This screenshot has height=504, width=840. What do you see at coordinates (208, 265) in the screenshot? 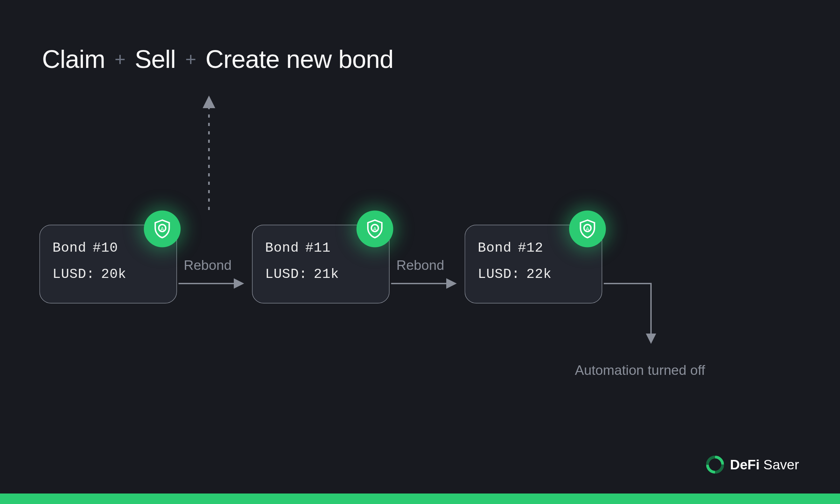
I see `rebond-label-1: Rebond` at bounding box center [208, 265].